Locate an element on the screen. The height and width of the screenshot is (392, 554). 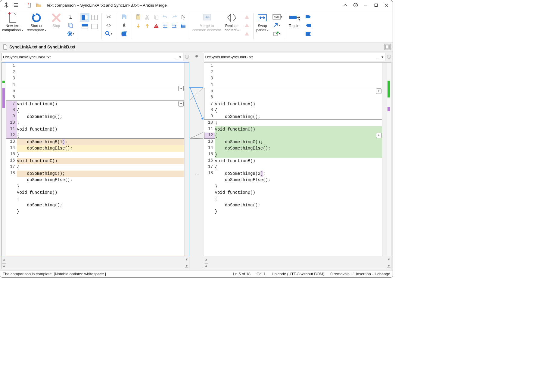
paste-icon is located at coordinates (138, 17).